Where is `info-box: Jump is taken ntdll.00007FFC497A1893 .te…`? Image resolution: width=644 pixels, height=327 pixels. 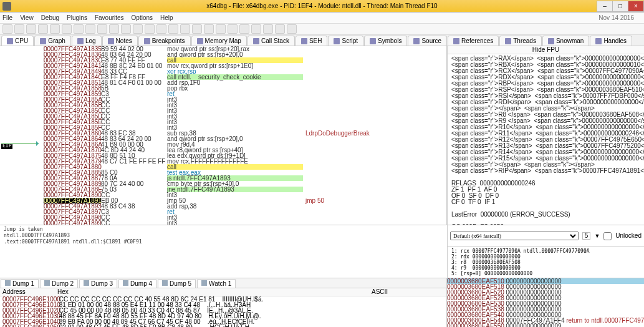 info-box: Jump is taken ntdll.00007FFC497A1893 .te… is located at coordinates (223, 233).